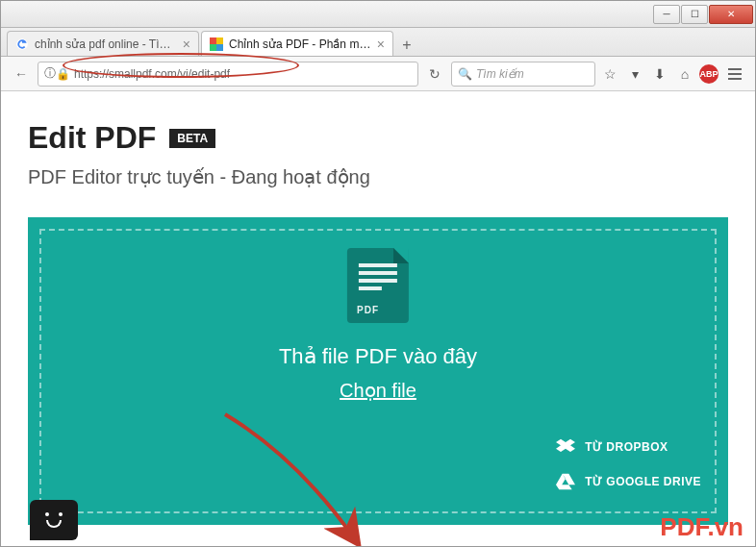 The height and width of the screenshot is (547, 756). Describe the element at coordinates (228, 74) in the screenshot. I see `address-bar: ⓘ 🔒 https://smallpdf.com/vi/edit-pdf` at that location.